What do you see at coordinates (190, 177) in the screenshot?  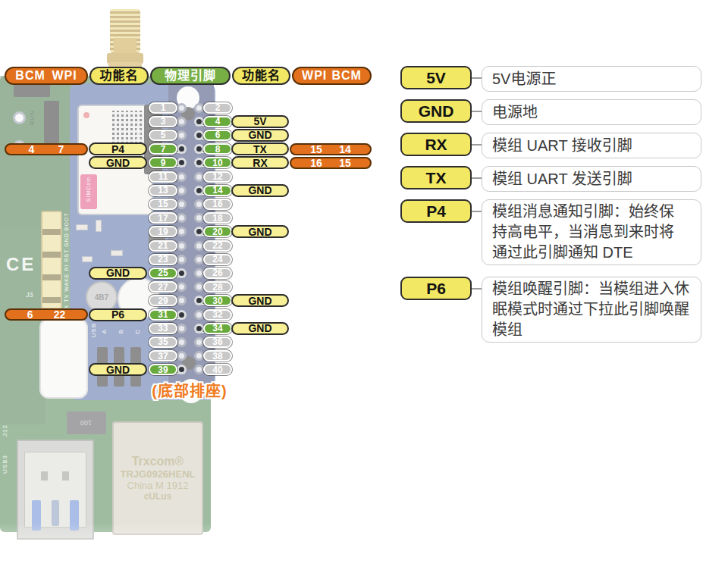 I see `pin-row: 1112` at bounding box center [190, 177].